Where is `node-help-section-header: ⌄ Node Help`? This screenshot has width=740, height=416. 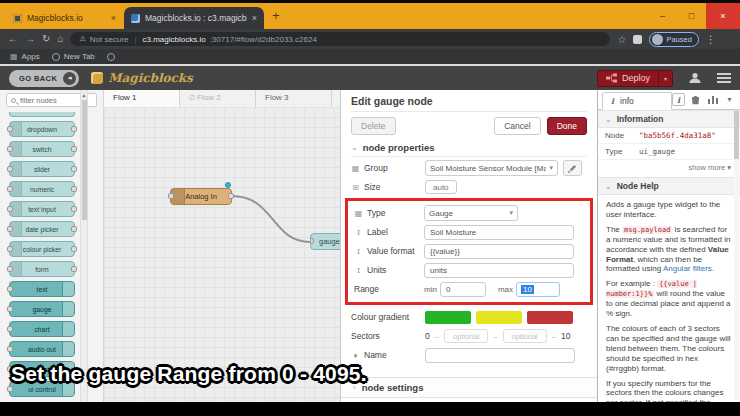 node-help-section-header: ⌄ Node Help is located at coordinates (669, 186).